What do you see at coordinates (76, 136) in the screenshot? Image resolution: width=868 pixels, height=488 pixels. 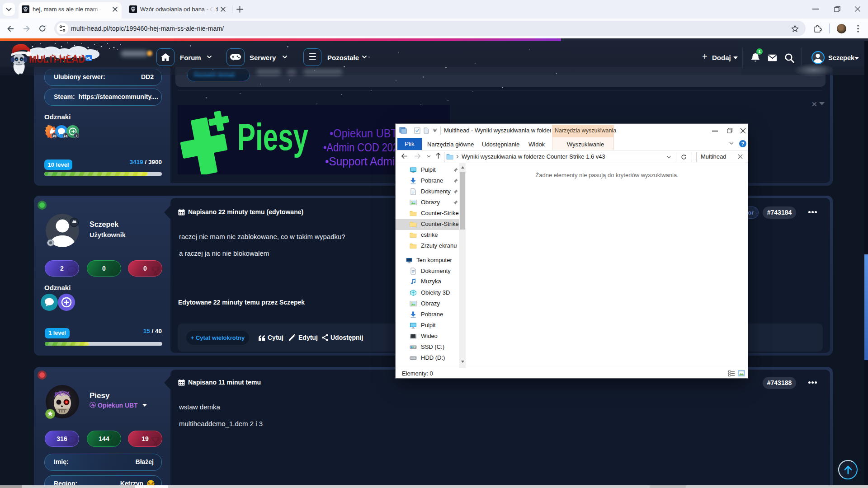 I see `svg-text: 7` at bounding box center [76, 136].